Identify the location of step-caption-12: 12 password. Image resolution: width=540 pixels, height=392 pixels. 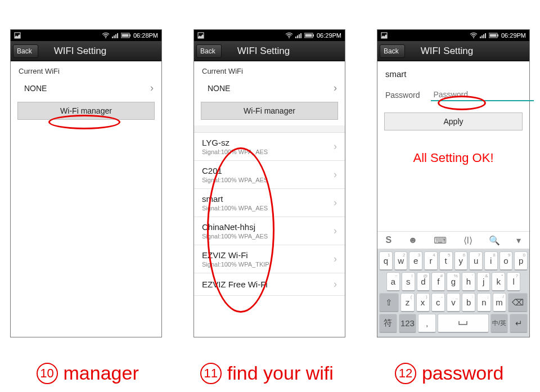
(449, 373).